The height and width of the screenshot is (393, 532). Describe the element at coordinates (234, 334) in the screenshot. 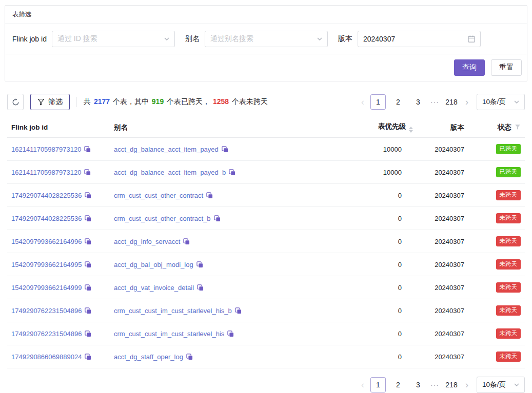

I see `alias-cell: crm_cust_cust_im_cust_starlevel_his` at that location.